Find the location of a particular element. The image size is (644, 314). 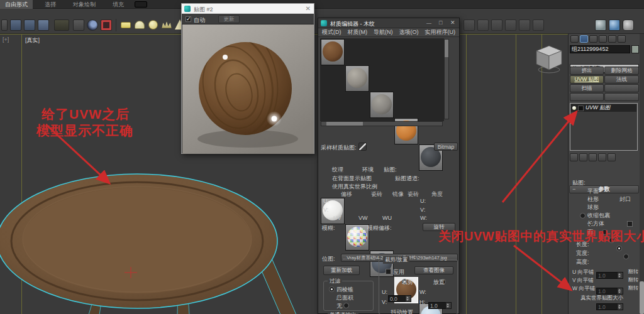

viewcube is located at coordinates (549, 58).